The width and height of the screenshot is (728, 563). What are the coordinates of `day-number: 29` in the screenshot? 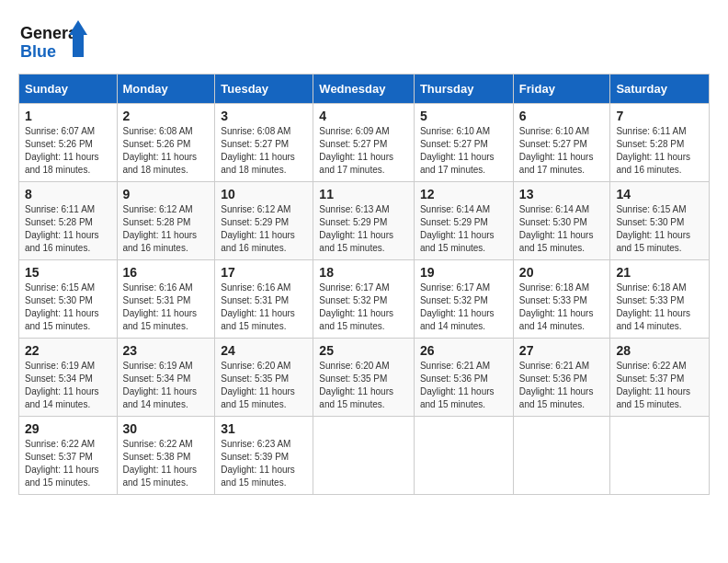 It's located at (68, 429).